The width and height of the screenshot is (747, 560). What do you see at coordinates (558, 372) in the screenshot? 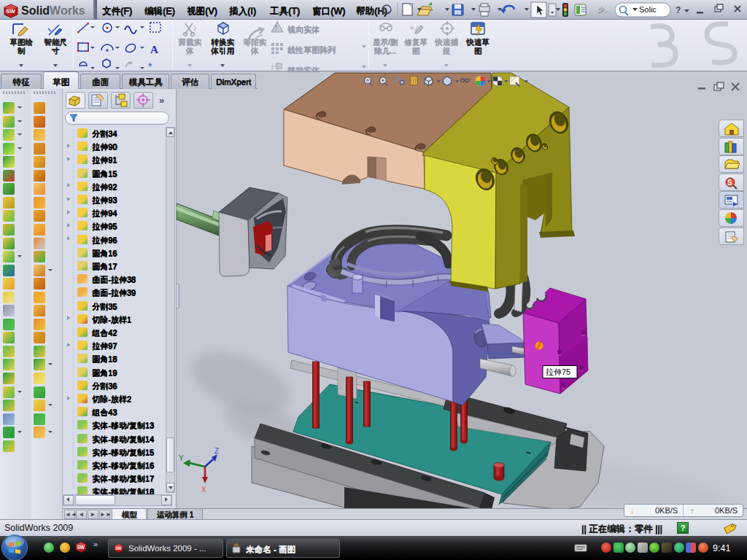
I see `svg-text: 拉伸75` at bounding box center [558, 372].